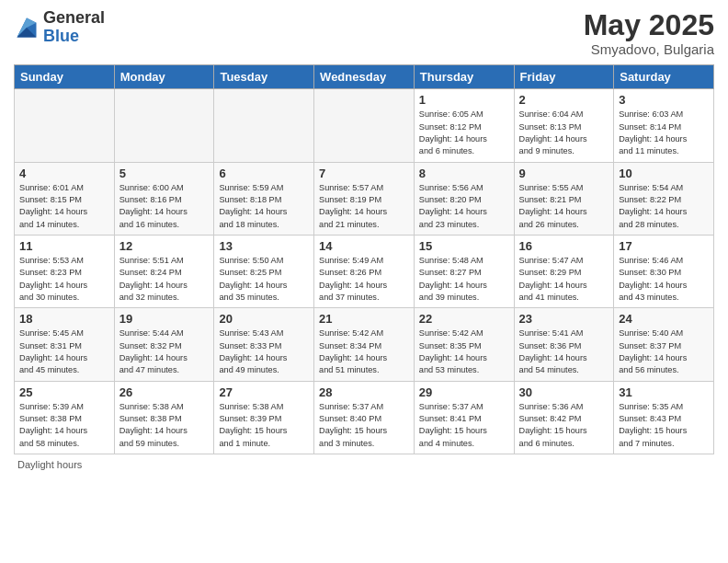 The image size is (728, 563). What do you see at coordinates (464, 247) in the screenshot?
I see `day-number: 15` at bounding box center [464, 247].